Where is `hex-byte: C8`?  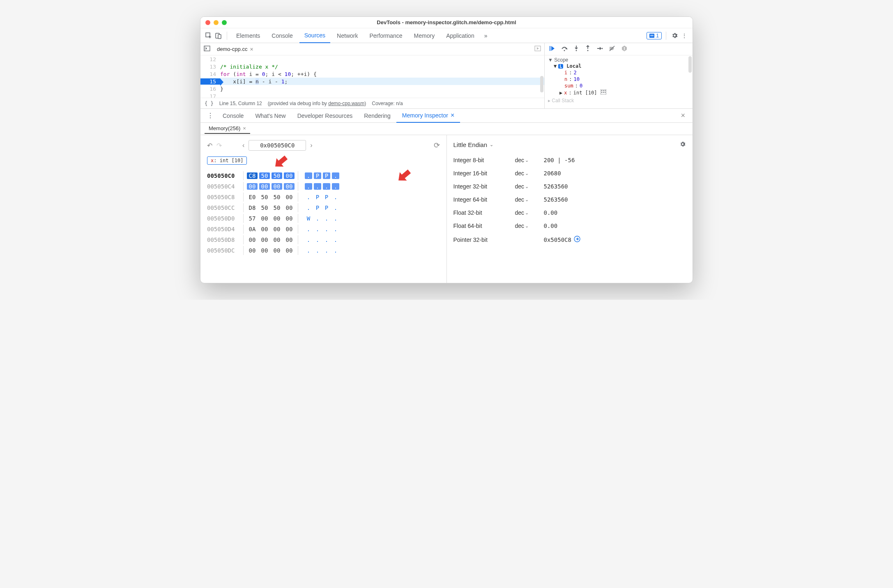
hex-byte: C8 is located at coordinates (252, 176).